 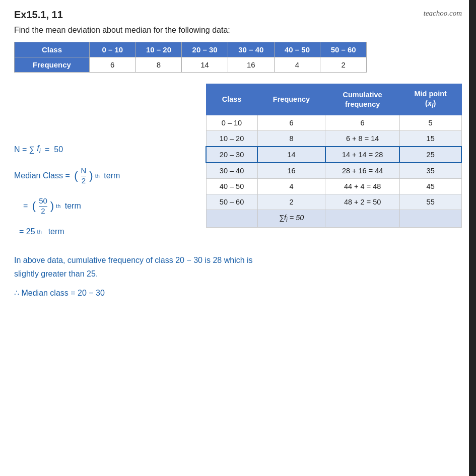 What do you see at coordinates (84, 176) in the screenshot?
I see `fraction-N-2: N 2` at bounding box center [84, 176].